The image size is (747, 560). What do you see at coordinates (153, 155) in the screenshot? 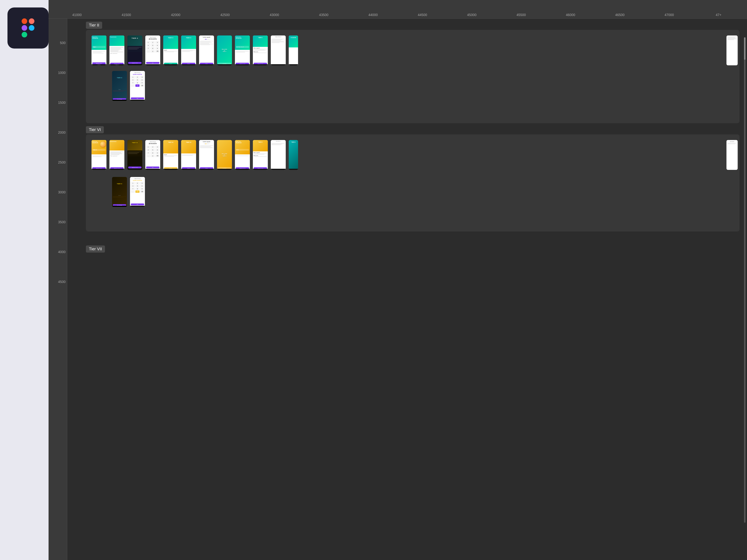
I see `tier6-screen-4: Select Amount 20 KASTA 1 2 3 4 5 6 7 8 9…` at bounding box center [153, 155].